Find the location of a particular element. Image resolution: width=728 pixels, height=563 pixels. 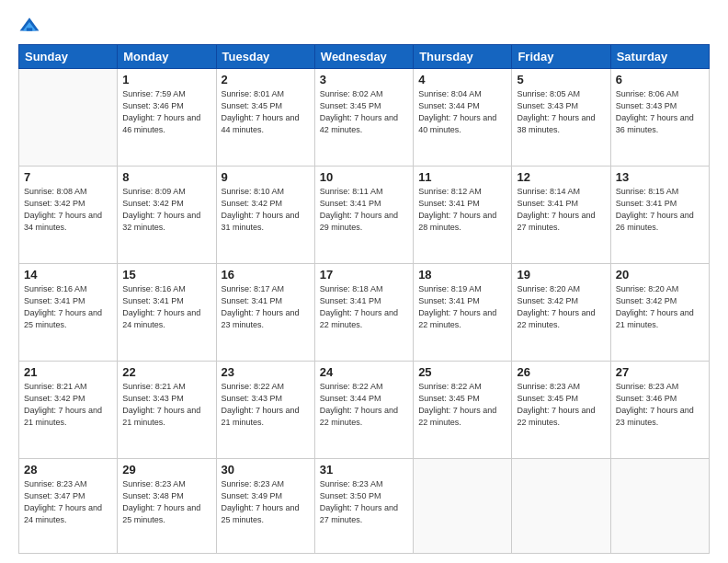

calendar-header-tuesday: Tuesday is located at coordinates (265, 57).